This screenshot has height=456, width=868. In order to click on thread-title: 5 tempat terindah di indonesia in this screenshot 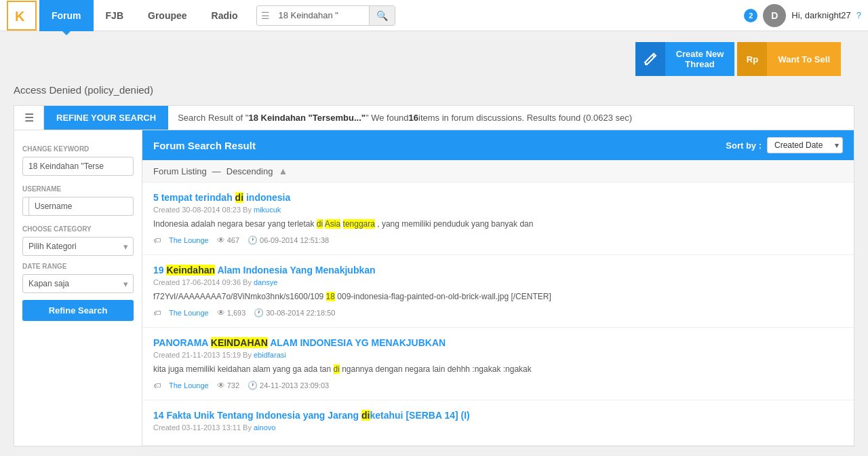, I will do `click(498, 197)`.